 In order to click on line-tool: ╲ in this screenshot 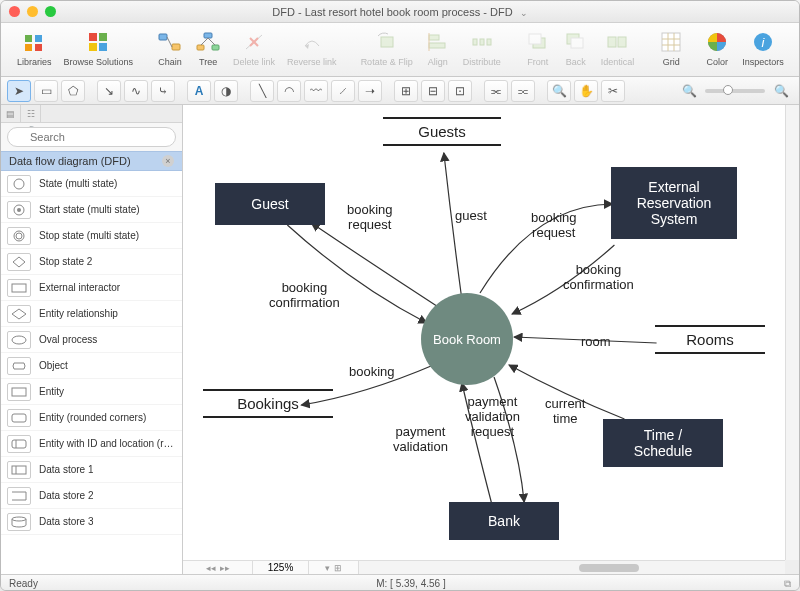, I will do `click(262, 91)`.